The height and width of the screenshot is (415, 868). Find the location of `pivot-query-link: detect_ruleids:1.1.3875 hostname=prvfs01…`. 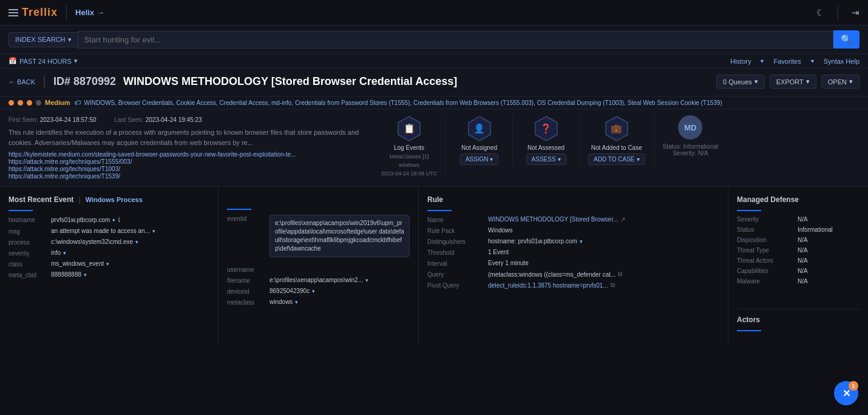

pivot-query-link: detect_ruleids:1.1.3875 hostname=prvfs01… is located at coordinates (548, 285).